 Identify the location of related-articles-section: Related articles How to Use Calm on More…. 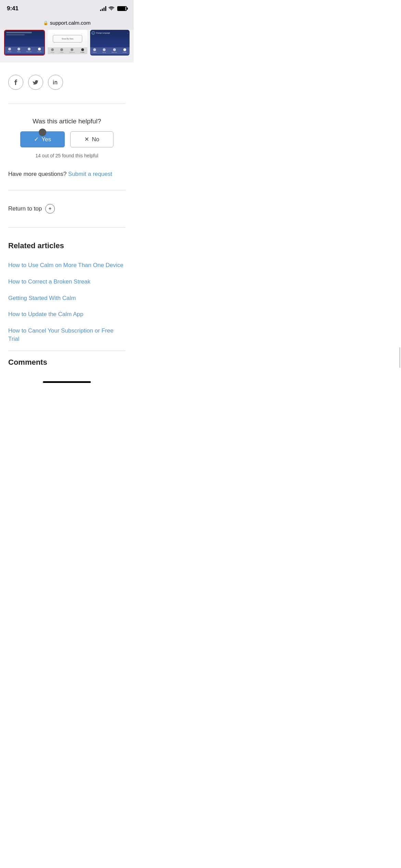
(67, 293).